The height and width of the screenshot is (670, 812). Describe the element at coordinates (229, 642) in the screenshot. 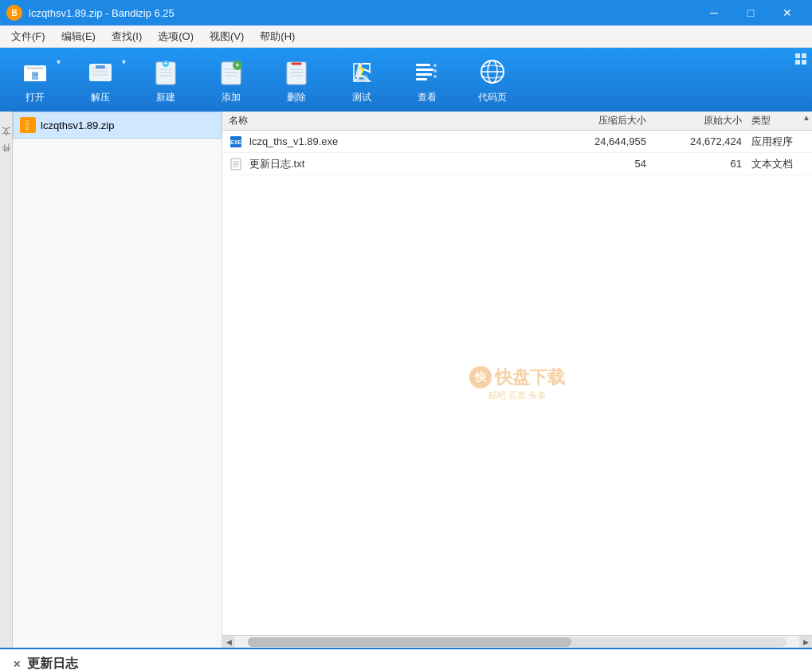

I see `scroll-left-arrow: ◀` at that location.